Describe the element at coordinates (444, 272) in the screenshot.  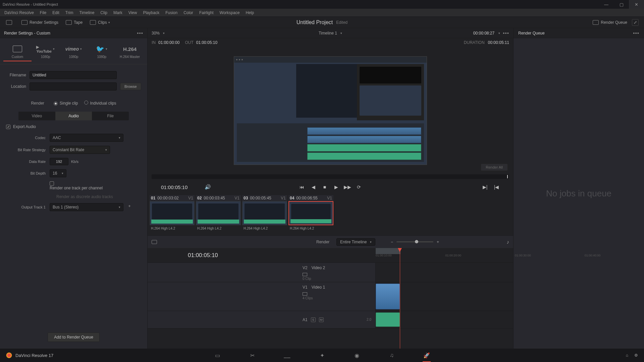
I see `track-v2-body` at that location.